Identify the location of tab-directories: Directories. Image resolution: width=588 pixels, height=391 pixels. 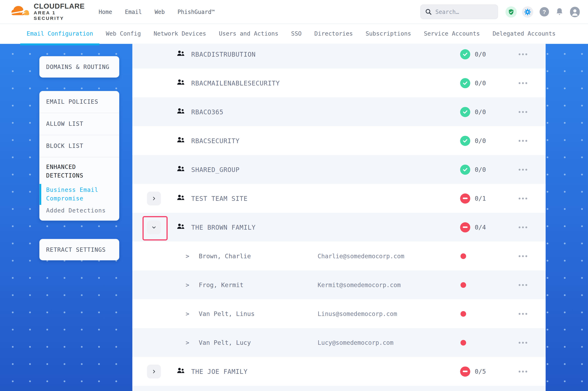
(333, 33).